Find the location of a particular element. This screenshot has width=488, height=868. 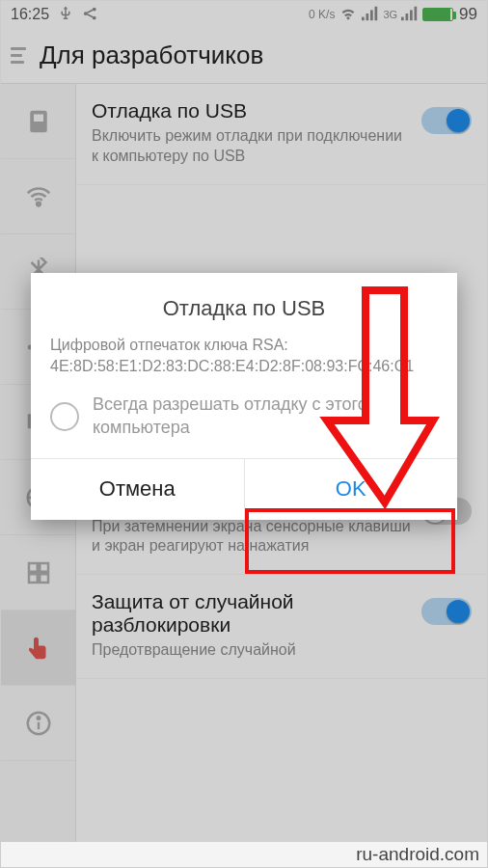

cancel-button: Отмена is located at coordinates (137, 490).